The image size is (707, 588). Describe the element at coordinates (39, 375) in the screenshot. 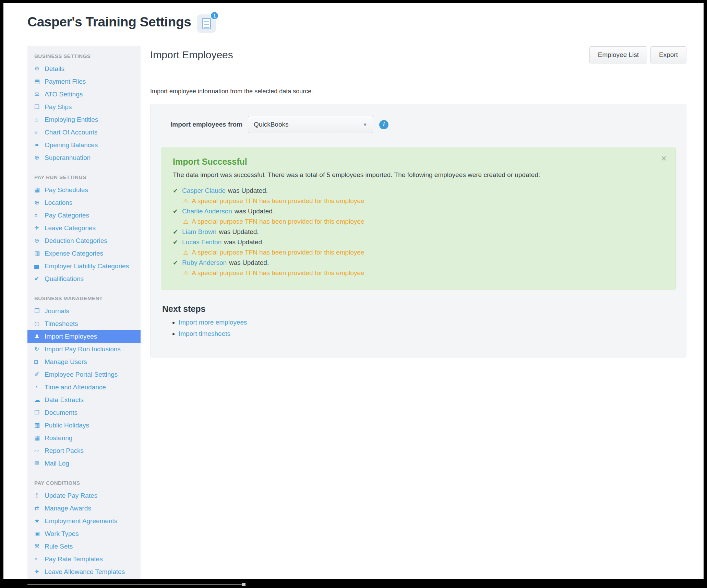

I see `wand-icon: ✐` at that location.